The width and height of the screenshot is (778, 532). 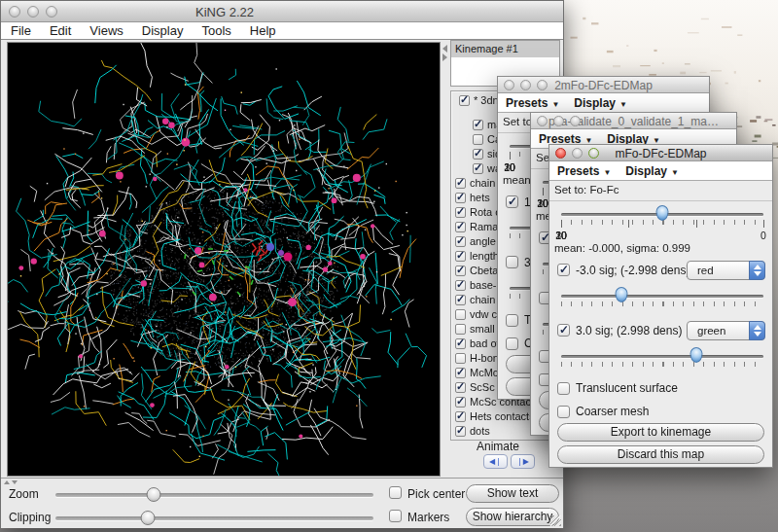 I want to click on high-level-slider, so click(x=662, y=367).